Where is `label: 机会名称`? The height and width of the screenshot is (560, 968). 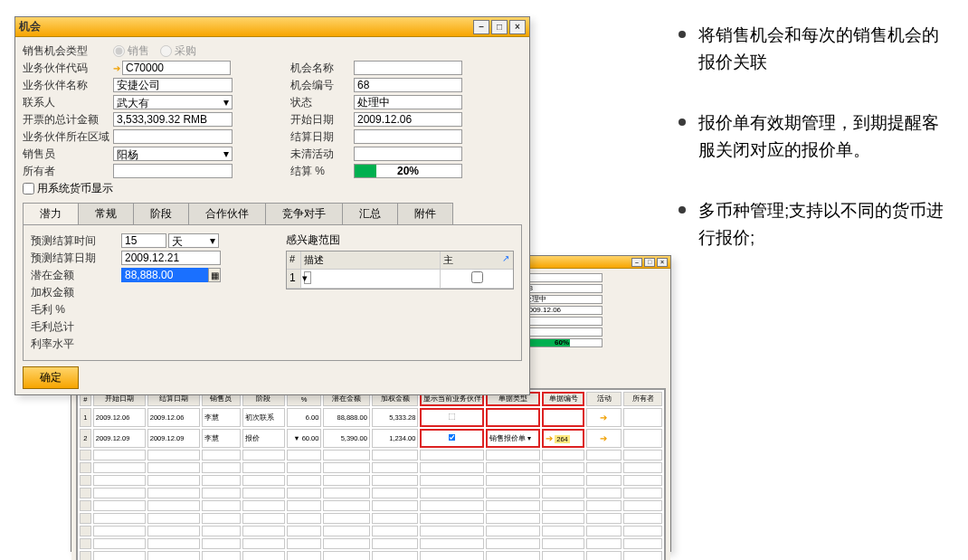
label: 机会名称 is located at coordinates (322, 69).